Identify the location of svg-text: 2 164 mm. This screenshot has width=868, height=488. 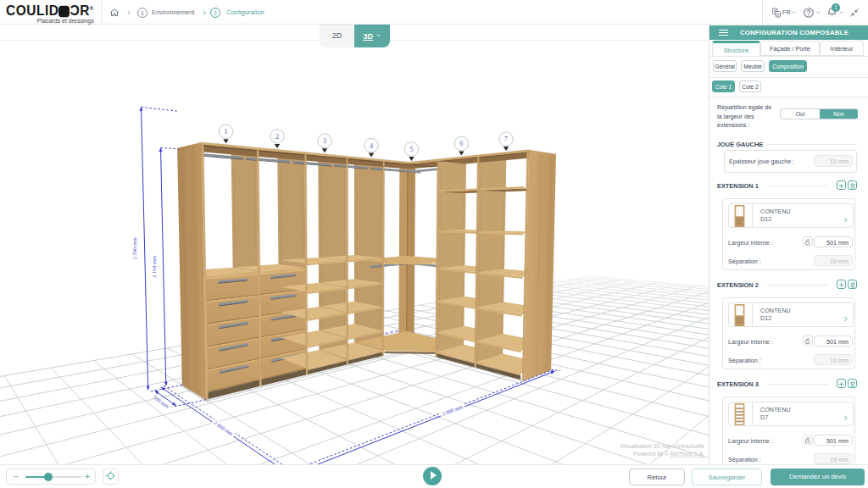
(154, 267).